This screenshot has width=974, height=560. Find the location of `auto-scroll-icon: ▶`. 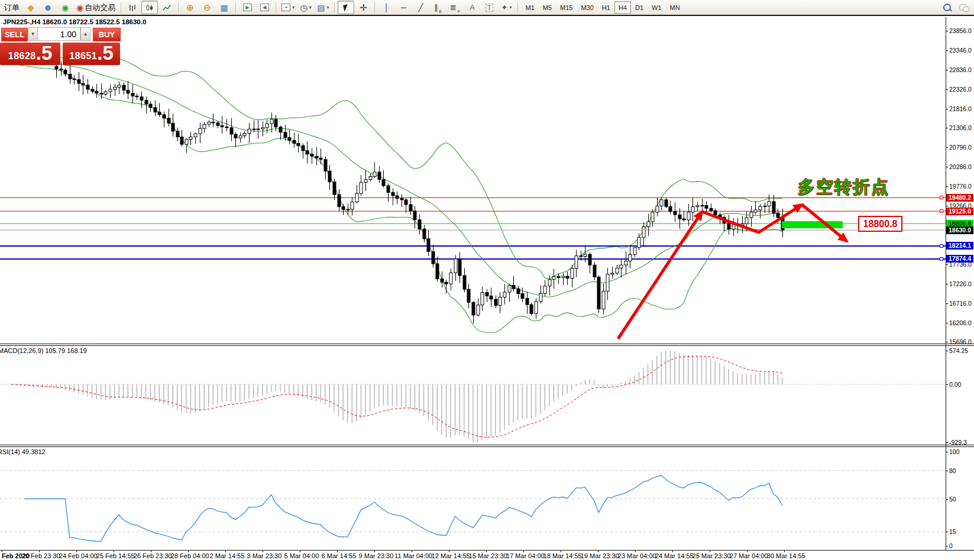

auto-scroll-icon: ▶ is located at coordinates (247, 7).